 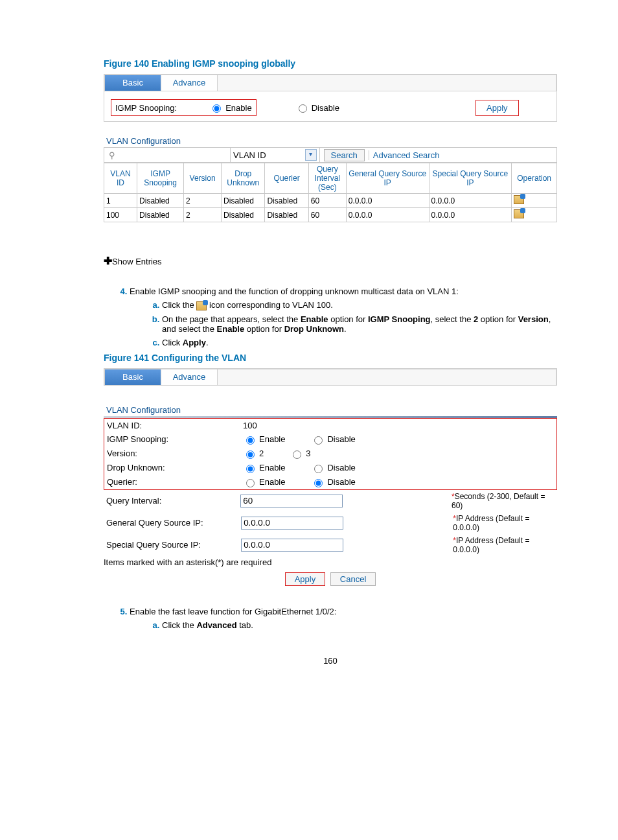 I want to click on cell: 1, so click(x=120, y=201).